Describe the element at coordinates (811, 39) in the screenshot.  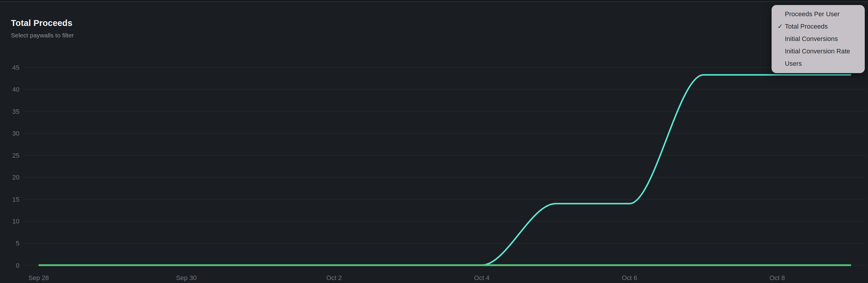
I see `menu-item-label: Initial Conversions` at that location.